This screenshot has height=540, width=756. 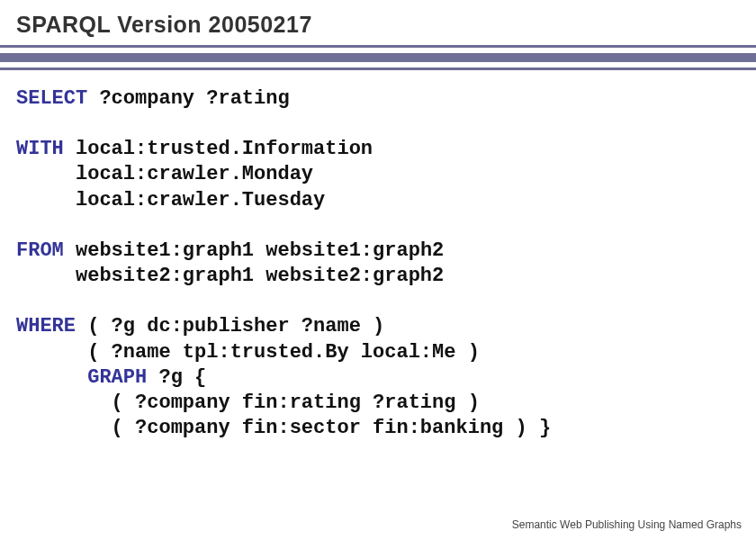 I want to click on title-divider, so click(x=378, y=58).